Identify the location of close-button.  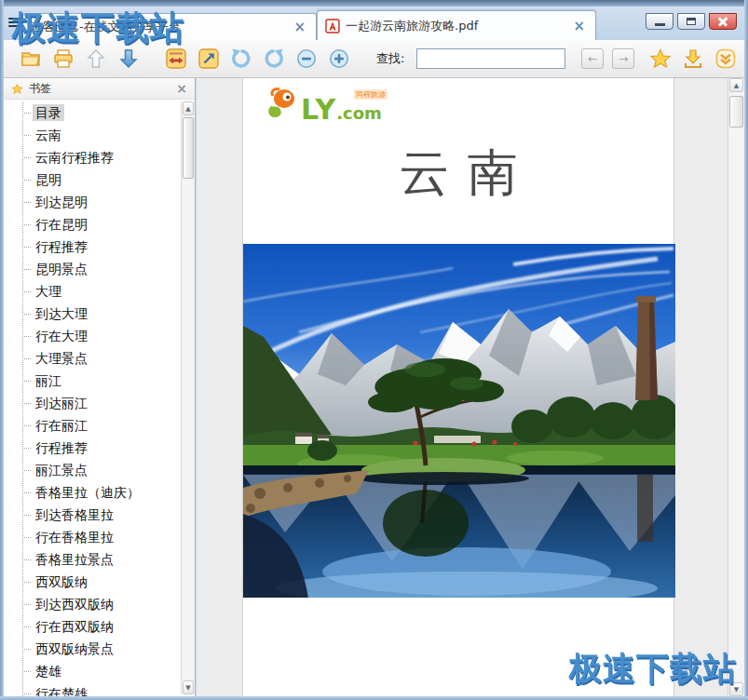
(723, 21).